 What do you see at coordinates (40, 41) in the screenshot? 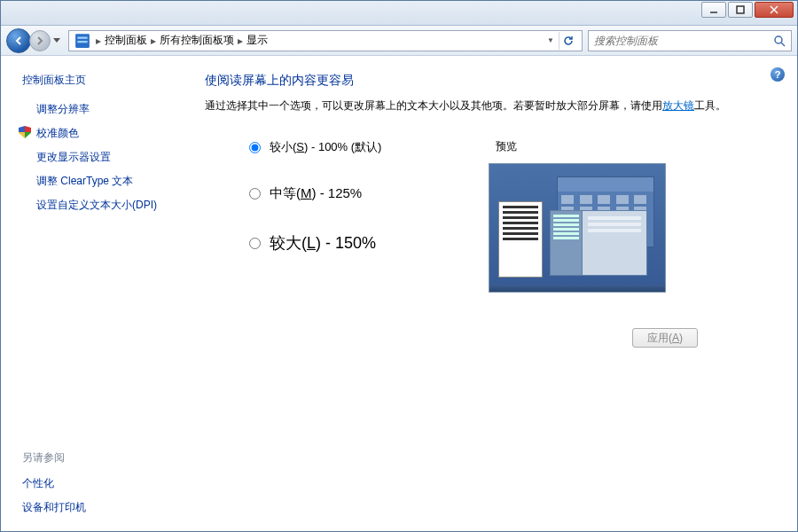
I see `forward-button` at bounding box center [40, 41].